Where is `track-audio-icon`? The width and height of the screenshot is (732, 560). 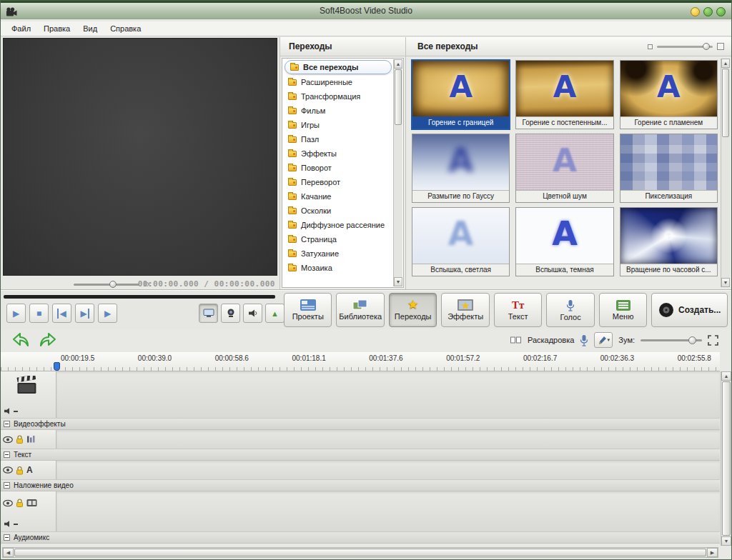
track-audio-icon is located at coordinates (9, 411).